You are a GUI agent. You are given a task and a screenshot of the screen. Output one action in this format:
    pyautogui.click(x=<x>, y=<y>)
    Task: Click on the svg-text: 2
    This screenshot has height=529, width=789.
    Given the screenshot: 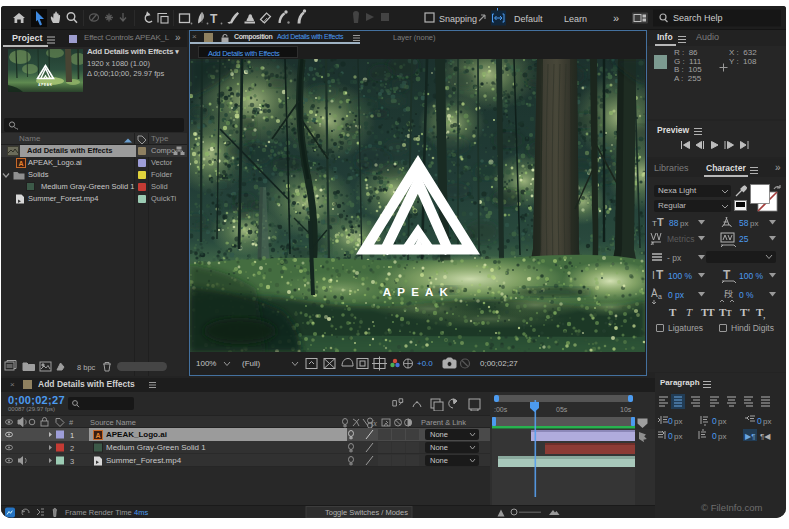 What is the action you would take?
    pyautogui.click(x=72, y=448)
    